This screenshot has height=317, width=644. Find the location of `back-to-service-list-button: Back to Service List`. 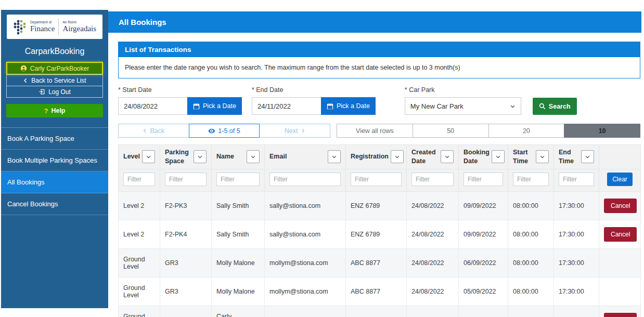

back-to-service-list-button: Back to Service List is located at coordinates (55, 80).